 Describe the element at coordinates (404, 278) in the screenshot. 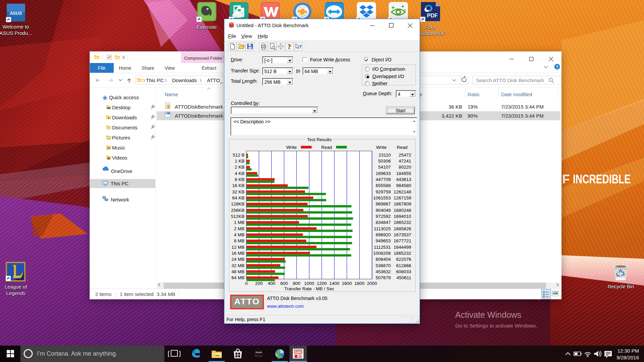

I see `svg-text: 450611` at that location.